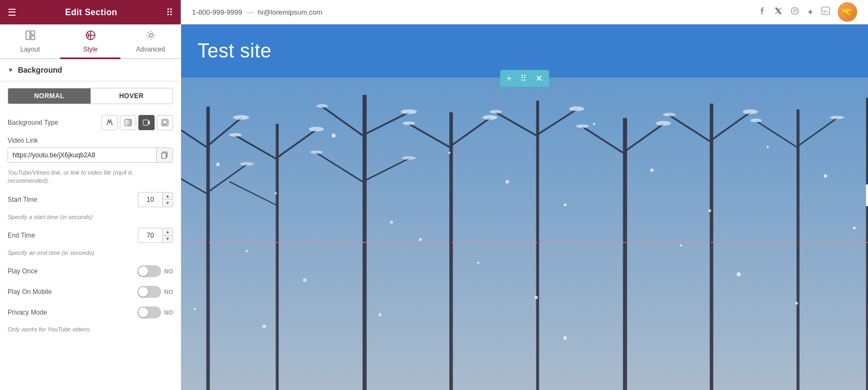  What do you see at coordinates (132, 96) in the screenshot?
I see `hover-btn: HOVER` at bounding box center [132, 96].